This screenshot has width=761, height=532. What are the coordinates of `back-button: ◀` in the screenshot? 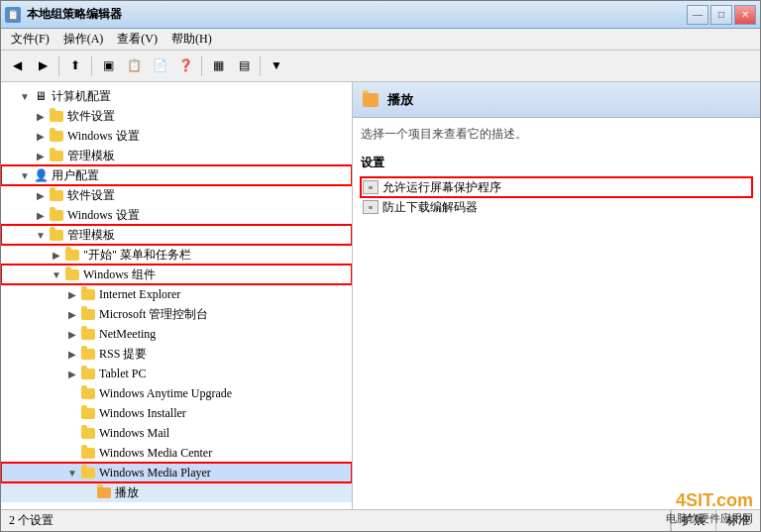 It's located at (17, 66).